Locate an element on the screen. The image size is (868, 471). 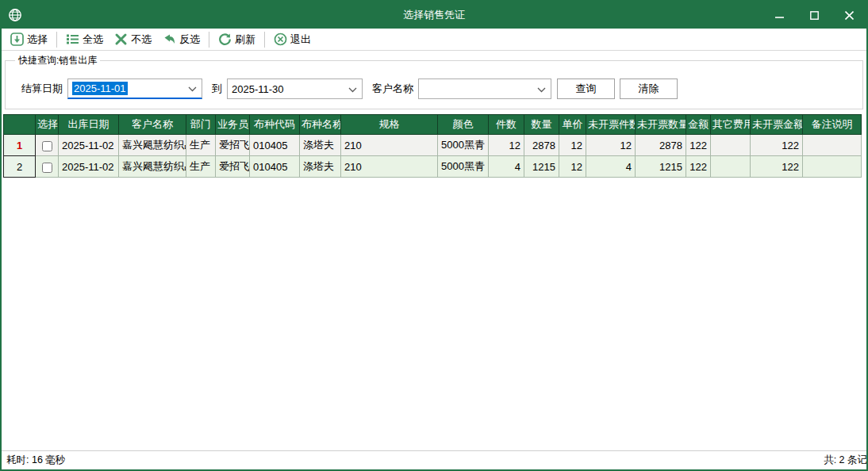
col-header-other-fees: 其它费用 is located at coordinates (731, 125).